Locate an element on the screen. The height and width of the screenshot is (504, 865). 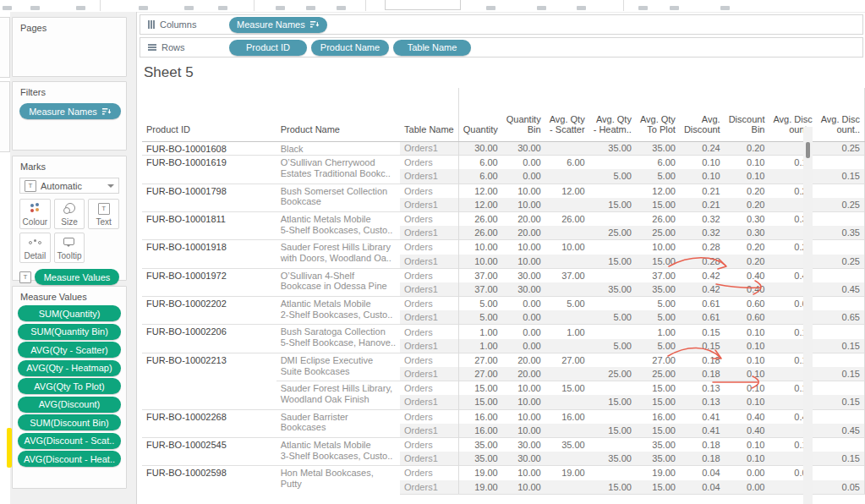
colour-button: Colour is located at coordinates (36, 214).